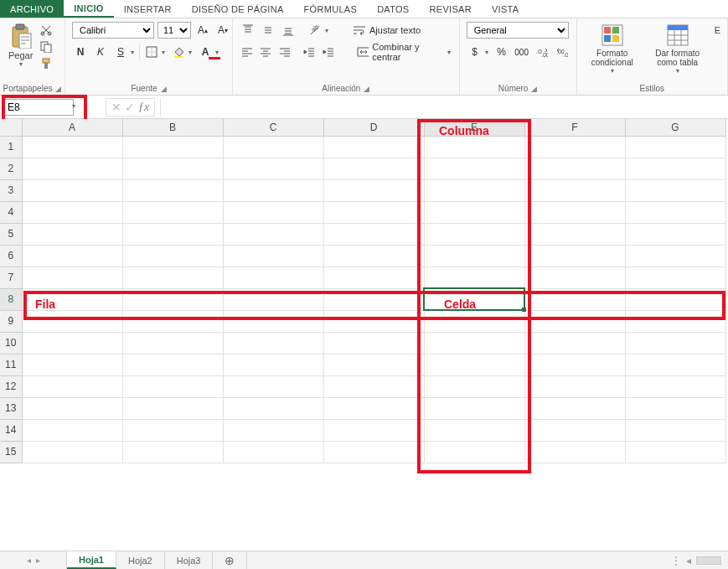 The width and height of the screenshot is (728, 569). Describe the element at coordinates (72, 277) in the screenshot. I see `cell-A7` at that location.